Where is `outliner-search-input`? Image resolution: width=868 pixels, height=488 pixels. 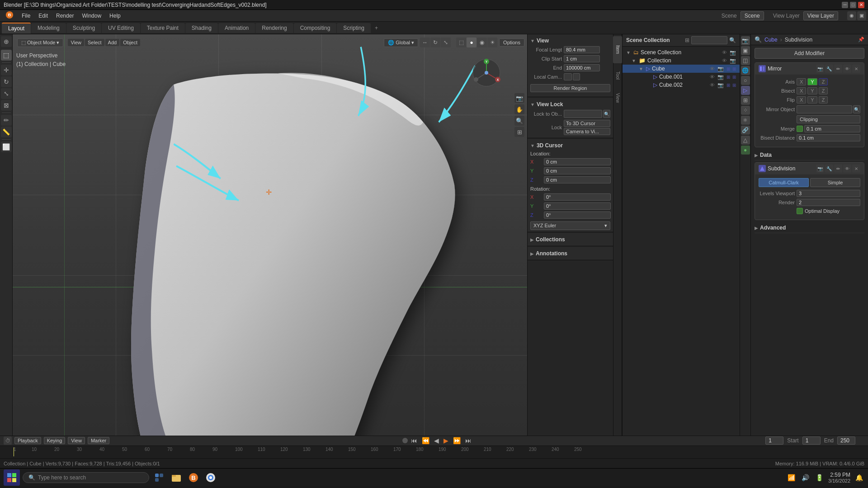 outliner-search-input is located at coordinates (709, 40).